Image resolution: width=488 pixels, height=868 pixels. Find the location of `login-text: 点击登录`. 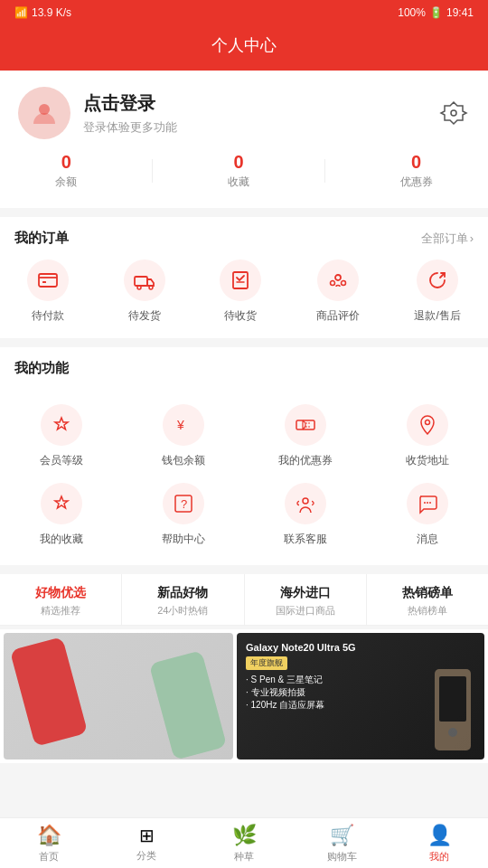

login-text: 点击登录 is located at coordinates (130, 103).